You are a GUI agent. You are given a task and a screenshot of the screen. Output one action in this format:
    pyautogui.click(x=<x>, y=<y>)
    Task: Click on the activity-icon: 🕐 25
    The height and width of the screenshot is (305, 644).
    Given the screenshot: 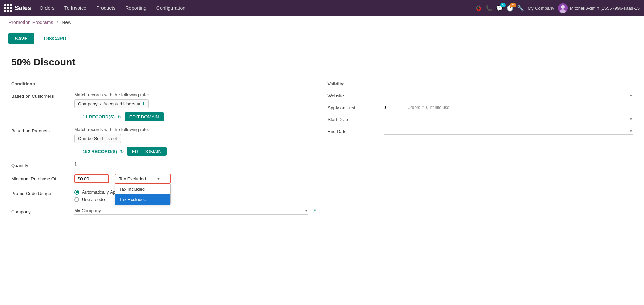 What is the action you would take?
    pyautogui.click(x=510, y=8)
    